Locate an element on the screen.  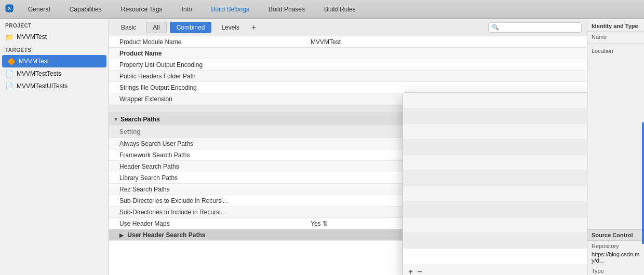
popup-footer: + − is located at coordinates (495, 270).